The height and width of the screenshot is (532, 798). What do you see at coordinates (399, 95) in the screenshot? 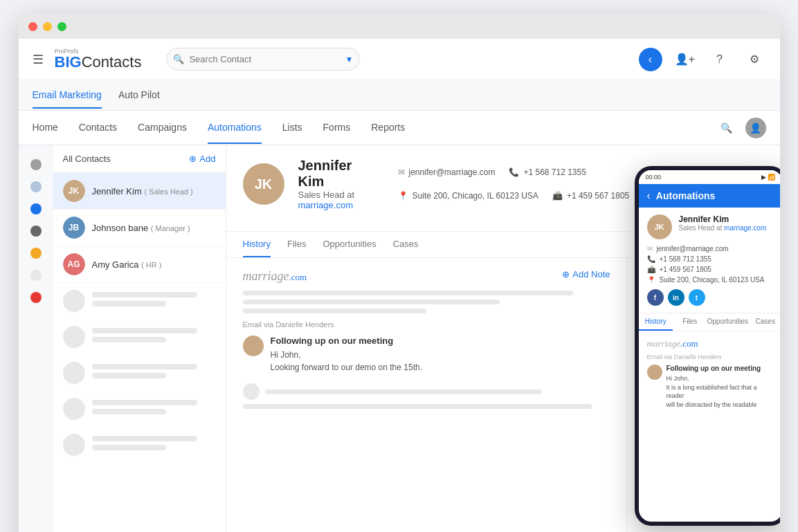
I see `sub-nav: Email Marketing Auto Pilot` at bounding box center [399, 95].